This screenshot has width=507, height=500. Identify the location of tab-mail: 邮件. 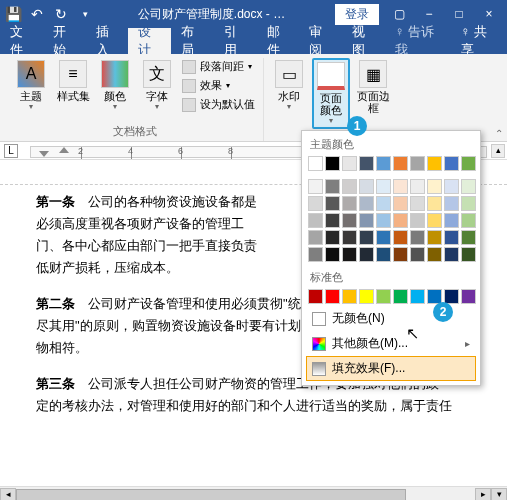
(278, 41).